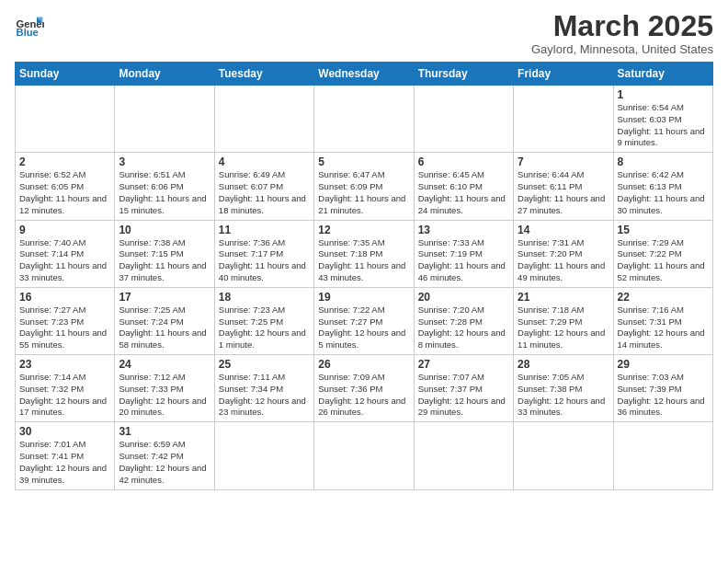 Image resolution: width=728 pixels, height=563 pixels. What do you see at coordinates (563, 74) in the screenshot?
I see `col-friday: Friday` at bounding box center [563, 74].